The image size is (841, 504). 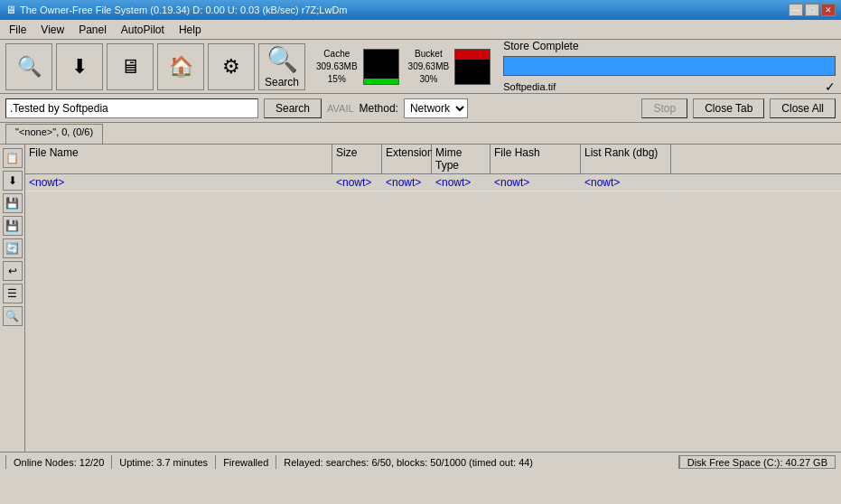 What do you see at coordinates (231, 67) in the screenshot?
I see `toolbar-settings-btn: ⚙` at bounding box center [231, 67].